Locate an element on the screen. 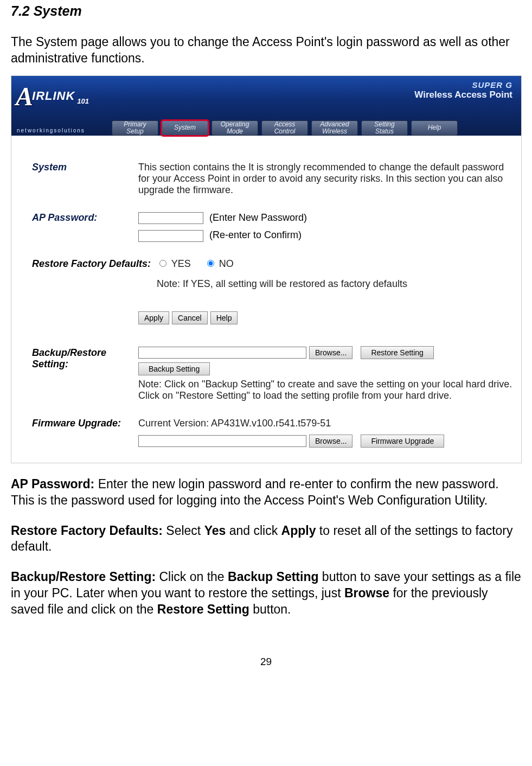  tab-operating-mode: Operating Mode is located at coordinates (235, 128).